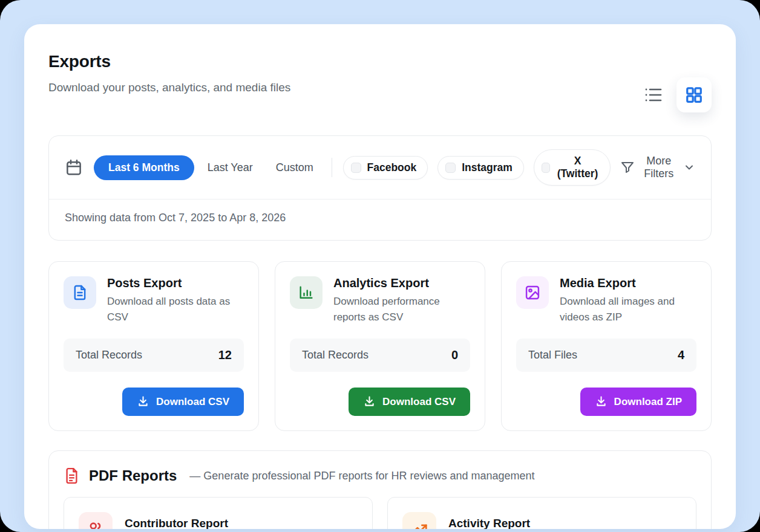 Image resolution: width=760 pixels, height=532 pixels. I want to click on media-export-text: Media Export Download all images and vid…, so click(628, 301).